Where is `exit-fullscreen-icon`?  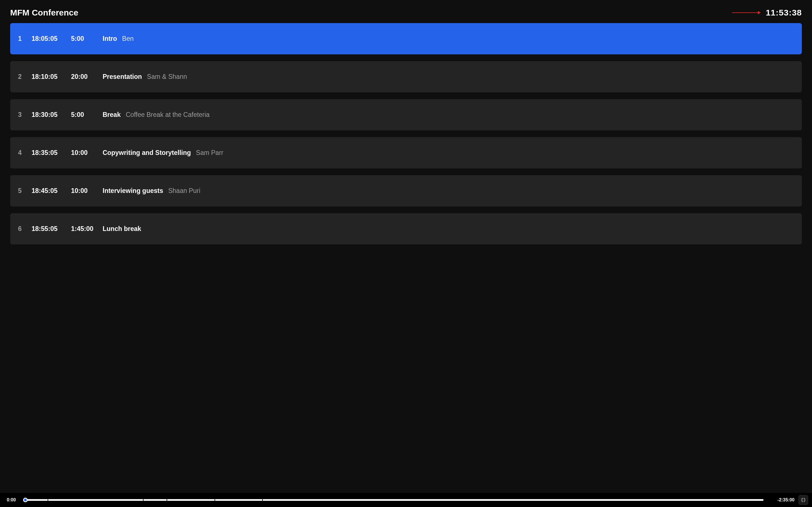
exit-fullscreen-icon is located at coordinates (803, 500).